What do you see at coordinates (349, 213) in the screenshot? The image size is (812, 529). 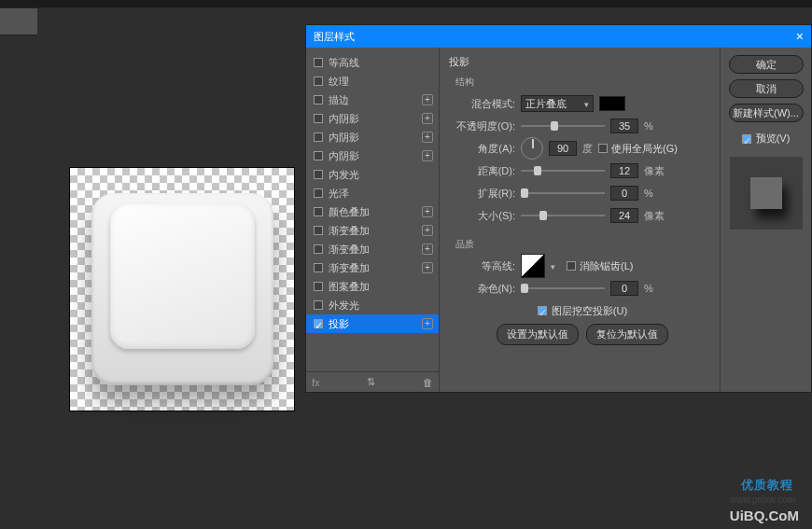 I see `effect-label: 颜色叠加` at bounding box center [349, 213].